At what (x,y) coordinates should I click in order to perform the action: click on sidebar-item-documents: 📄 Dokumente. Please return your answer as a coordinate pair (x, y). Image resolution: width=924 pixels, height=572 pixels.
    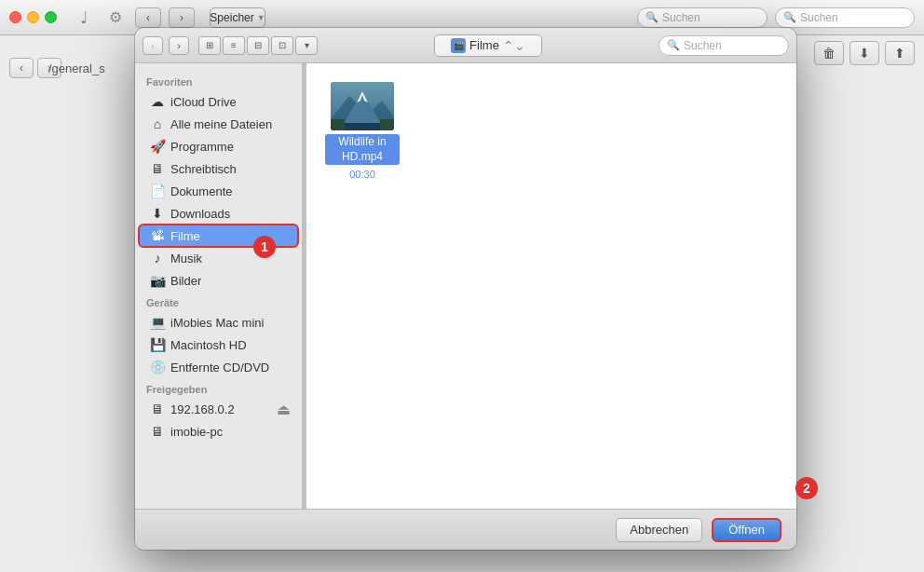
    Looking at the image, I should click on (218, 191).